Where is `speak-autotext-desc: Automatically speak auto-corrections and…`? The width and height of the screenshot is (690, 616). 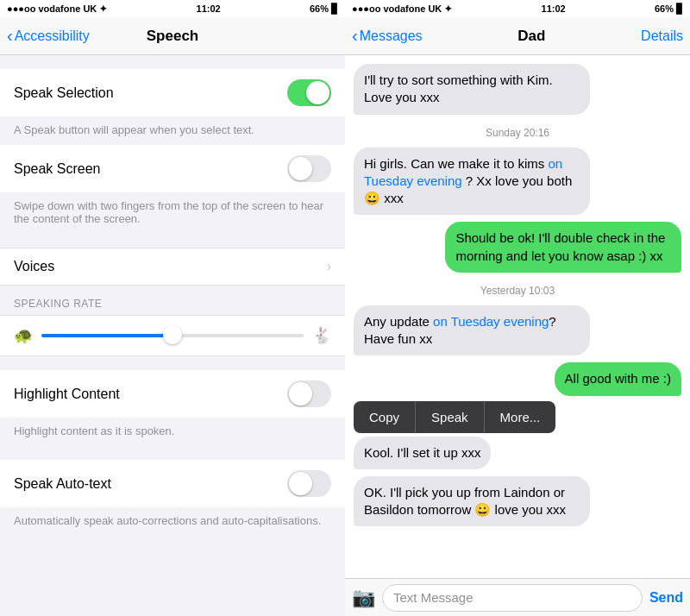
speak-autotext-desc: Automatically speak auto-corrections and… is located at coordinates (172, 521).